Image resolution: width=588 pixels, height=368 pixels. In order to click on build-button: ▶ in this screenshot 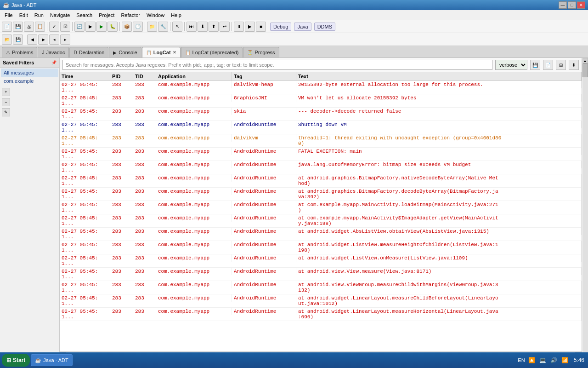, I will do `click(90, 27)`.